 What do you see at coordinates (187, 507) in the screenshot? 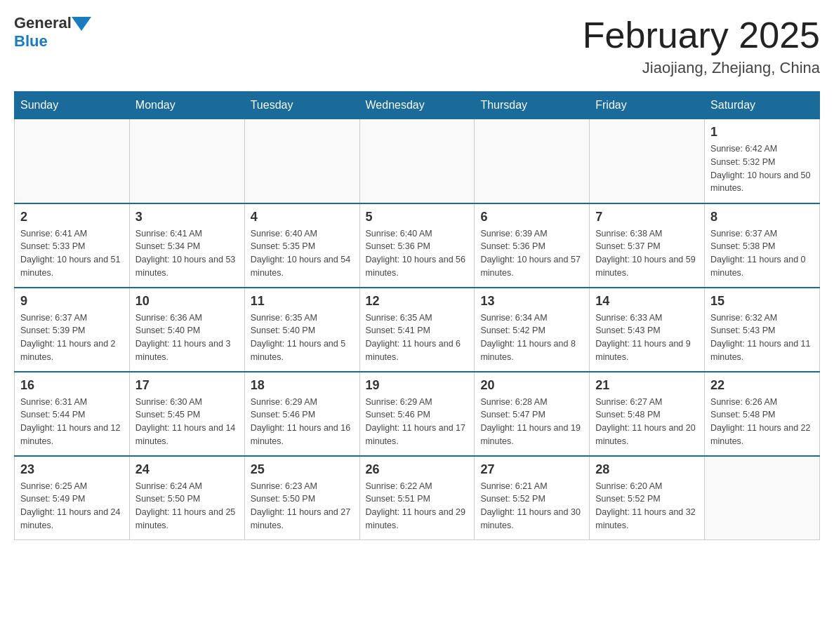
I see `day-info: Sunrise: 6:24 AM Sunset: 5:50 PM Dayligh…` at bounding box center [187, 507].